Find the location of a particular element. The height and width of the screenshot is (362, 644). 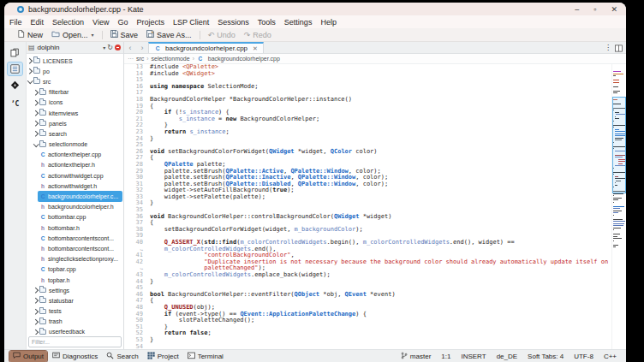

tree-item-selectionmode: selectionmode is located at coordinates (75, 145).